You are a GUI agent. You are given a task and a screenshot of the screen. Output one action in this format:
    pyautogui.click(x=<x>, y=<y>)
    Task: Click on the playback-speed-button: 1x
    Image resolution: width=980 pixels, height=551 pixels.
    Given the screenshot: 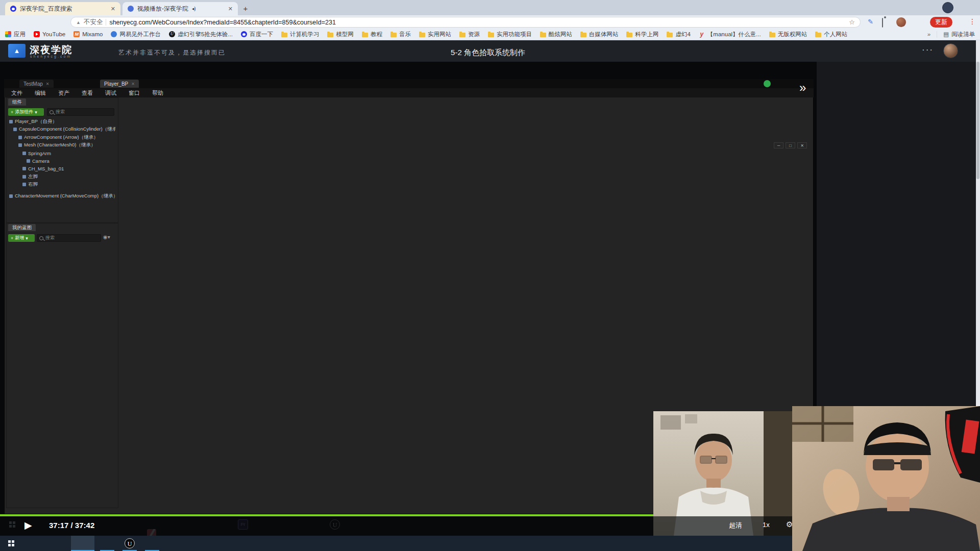 What is the action you would take?
    pyautogui.click(x=766, y=524)
    